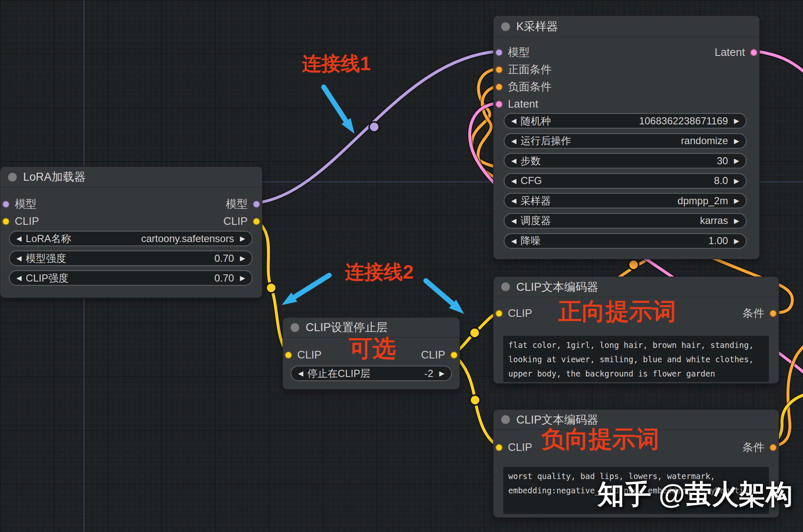 This screenshot has height=532, width=803. Describe the element at coordinates (371, 373) in the screenshot. I see `widgets: ◀停止在CLIP层-2▶` at that location.